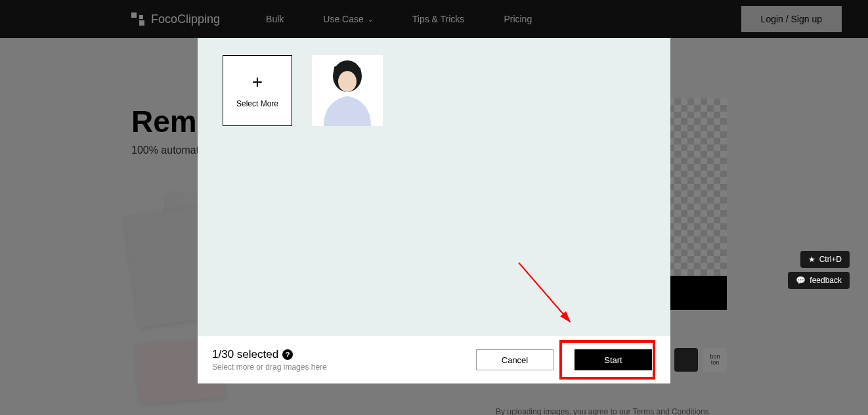 This screenshot has height=415, width=868. What do you see at coordinates (812, 259) in the screenshot?
I see `star-icon: ★` at bounding box center [812, 259].